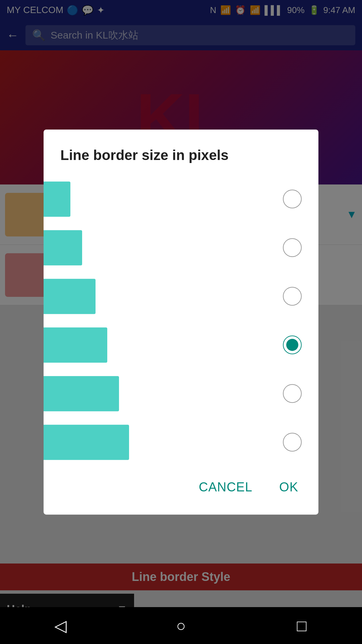 The width and height of the screenshot is (362, 644). What do you see at coordinates (181, 297) in the screenshot?
I see `option-20: 20` at bounding box center [181, 297].